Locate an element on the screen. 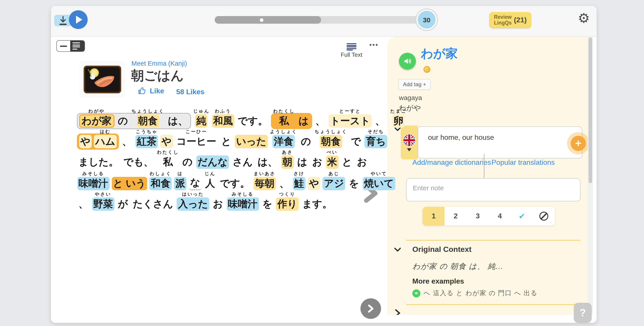 The width and height of the screenshot is (644, 326). settings-gear-icon: ⚙ is located at coordinates (584, 18).